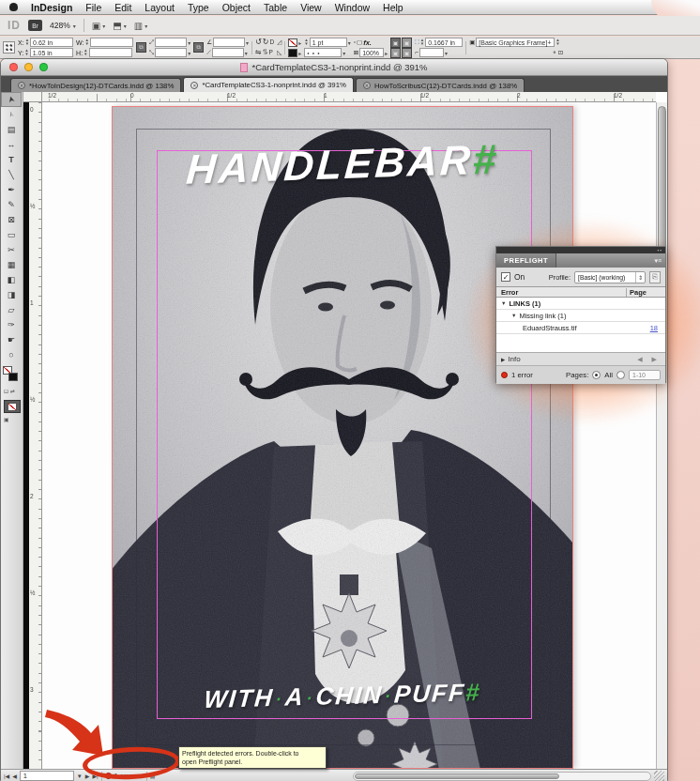  What do you see at coordinates (11, 340) in the screenshot?
I see `hand-tool: ☛` at bounding box center [11, 340].